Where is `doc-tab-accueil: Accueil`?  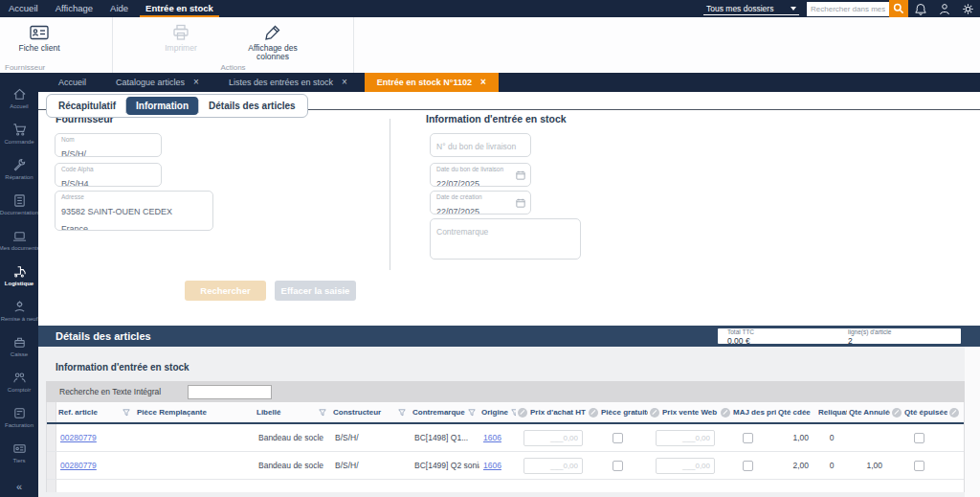 doc-tab-accueil: Accueil is located at coordinates (73, 82).